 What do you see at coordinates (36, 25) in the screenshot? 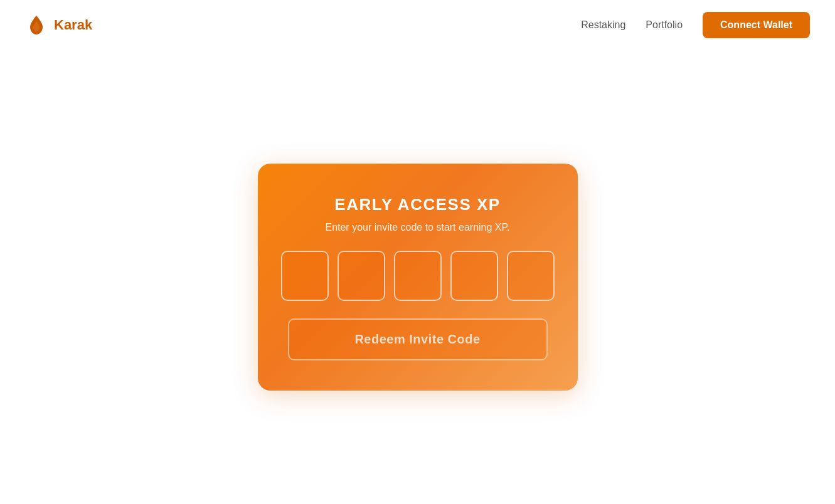
I see `karak-logo-icon` at bounding box center [36, 25].